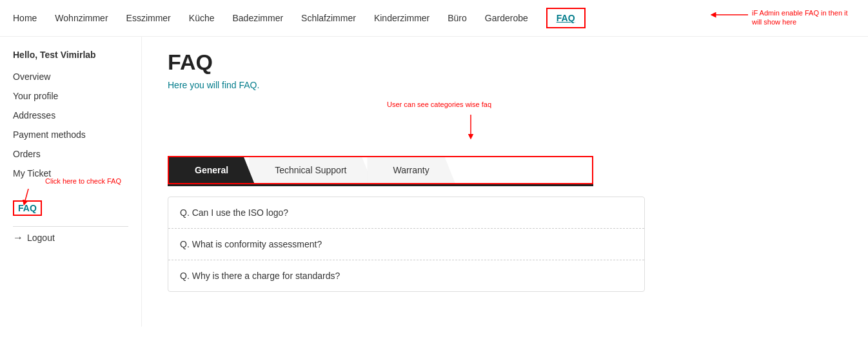 The height and width of the screenshot is (346, 868). Describe the element at coordinates (29, 198) in the screenshot. I see `click-note-arrow-icon` at that location.